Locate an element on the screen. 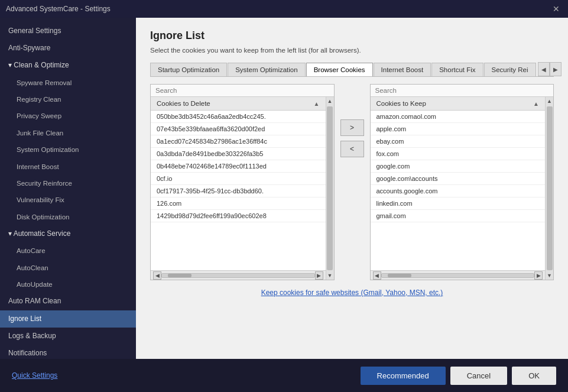 Image resolution: width=568 pixels, height=392 pixels. left-vscroll-down: ▼ is located at coordinates (330, 276).